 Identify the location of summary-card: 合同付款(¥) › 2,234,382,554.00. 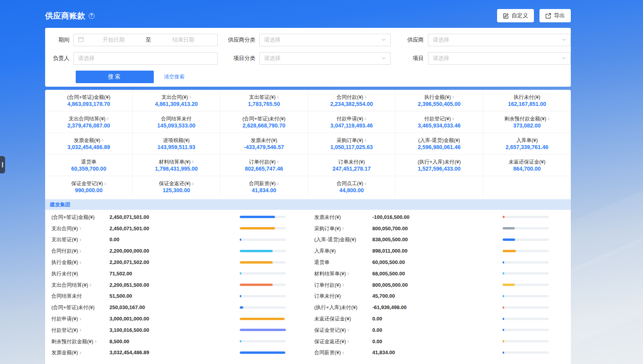
(352, 100).